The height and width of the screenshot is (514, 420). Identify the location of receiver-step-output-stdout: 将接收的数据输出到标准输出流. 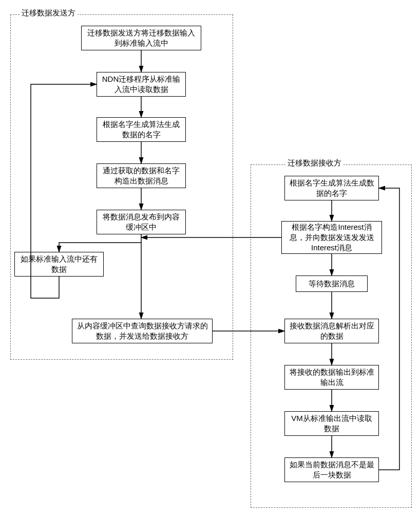
(332, 377).